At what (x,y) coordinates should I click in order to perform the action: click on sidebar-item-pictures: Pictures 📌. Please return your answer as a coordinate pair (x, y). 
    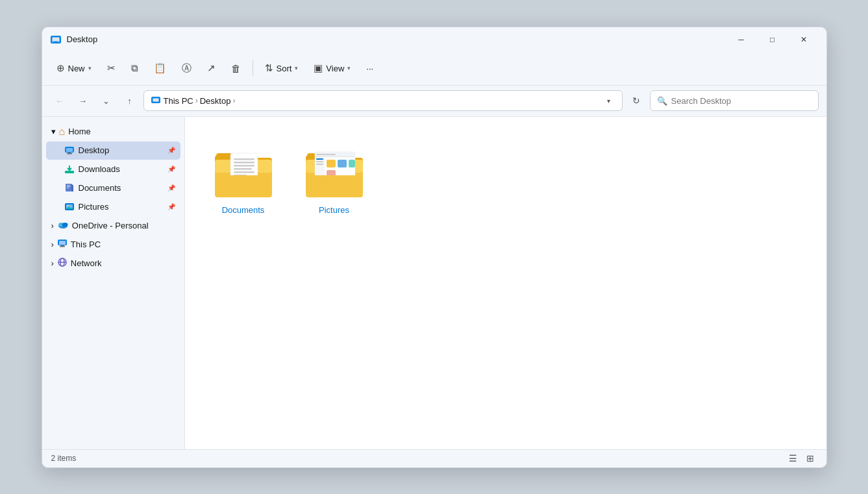
    Looking at the image, I should click on (113, 207).